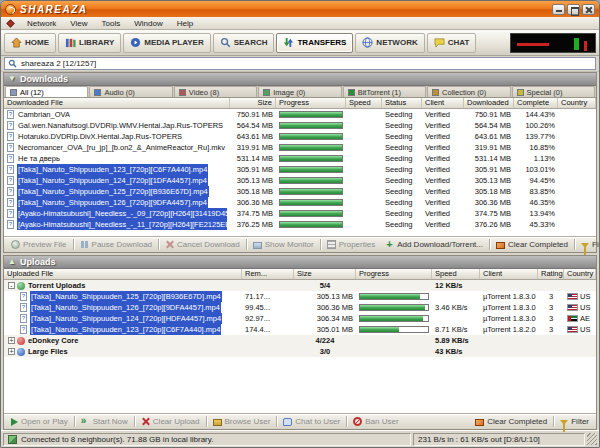 This screenshot has width=600, height=448. Describe the element at coordinates (577, 103) in the screenshot. I see `col-country: Country` at that location.